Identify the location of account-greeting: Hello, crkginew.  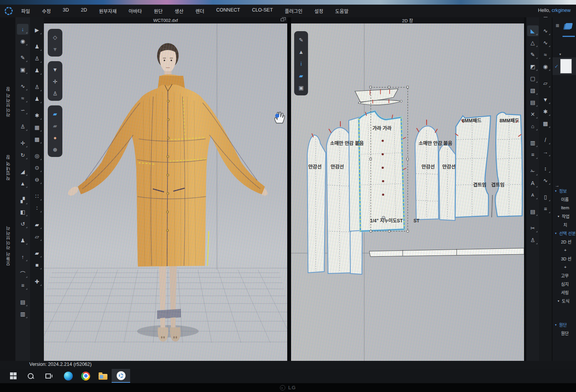
(554, 10).